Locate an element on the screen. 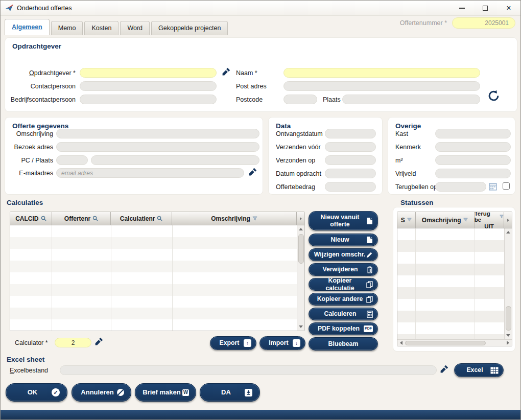 This screenshot has height=420, width=521. tab-memo: Memo is located at coordinates (67, 28).